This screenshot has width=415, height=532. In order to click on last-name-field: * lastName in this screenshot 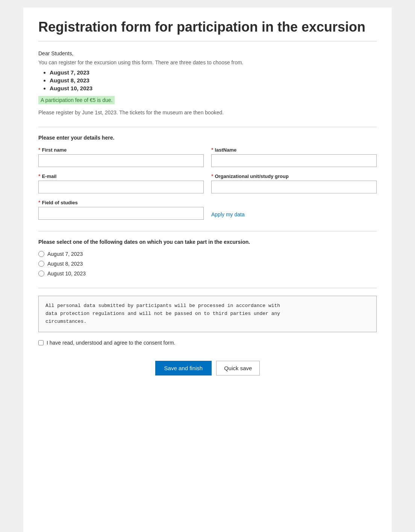, I will do `click(294, 157)`.